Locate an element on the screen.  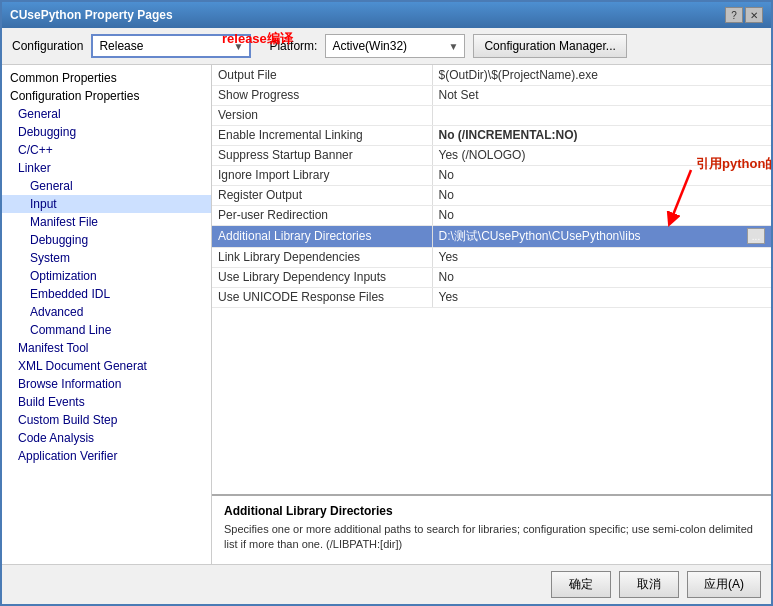
cancel-button: 取消 is located at coordinates (649, 584).